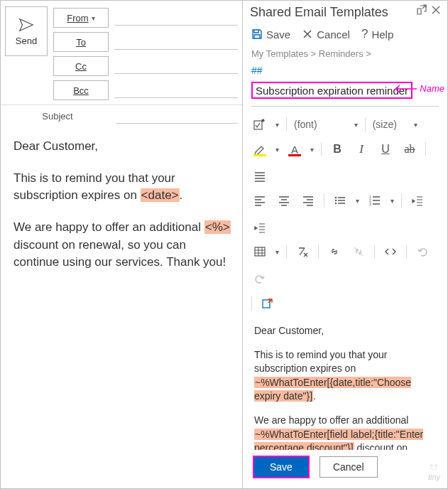  I want to click on bullet-list-button, so click(340, 200).